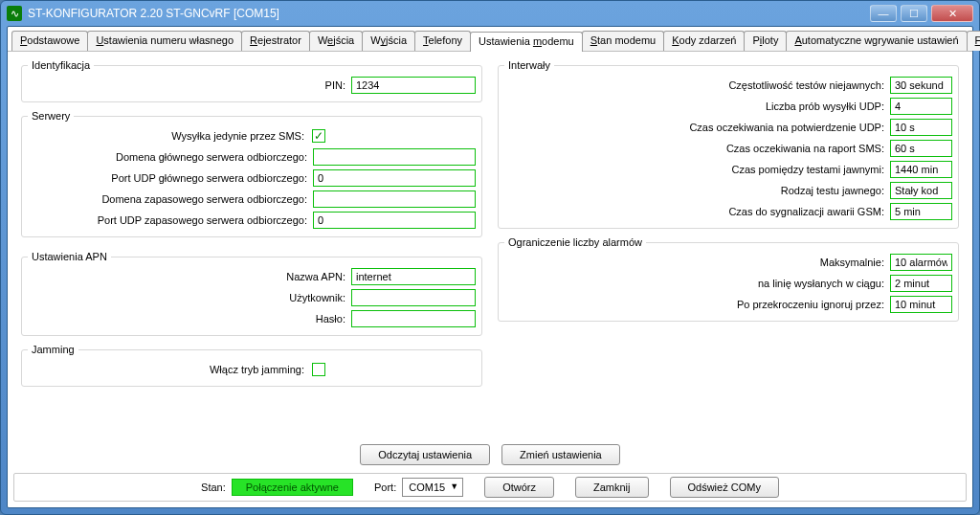 The height and width of the screenshot is (515, 980). What do you see at coordinates (561, 455) in the screenshot?
I see `write-settings-button: Zmień ustawienia` at bounding box center [561, 455].